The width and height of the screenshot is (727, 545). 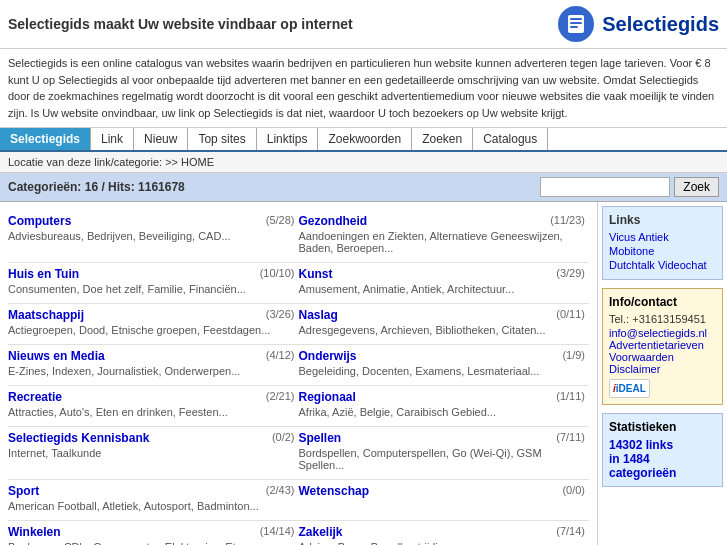 I want to click on sidebar-info-link-item: Voorwaarden, so click(x=662, y=357).